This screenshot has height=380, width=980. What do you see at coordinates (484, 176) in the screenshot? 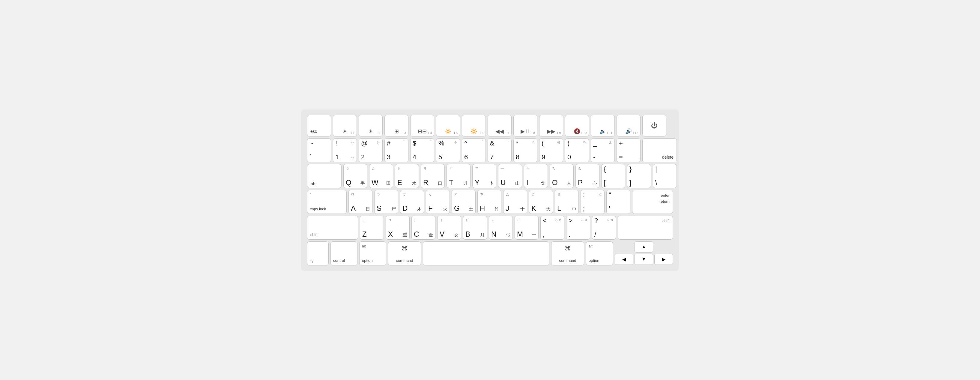
I see `key-y: ㄗ Y 卜` at bounding box center [484, 176].